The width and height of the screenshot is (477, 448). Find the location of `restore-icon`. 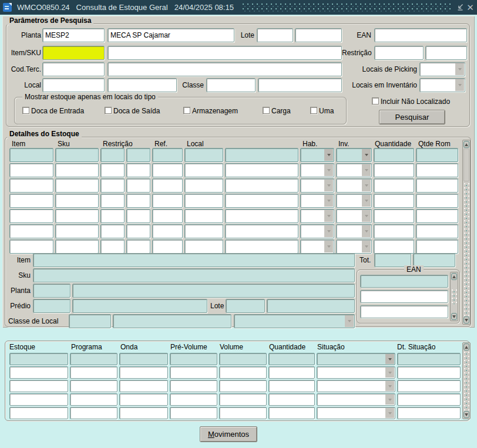

restore-icon is located at coordinates (461, 8).